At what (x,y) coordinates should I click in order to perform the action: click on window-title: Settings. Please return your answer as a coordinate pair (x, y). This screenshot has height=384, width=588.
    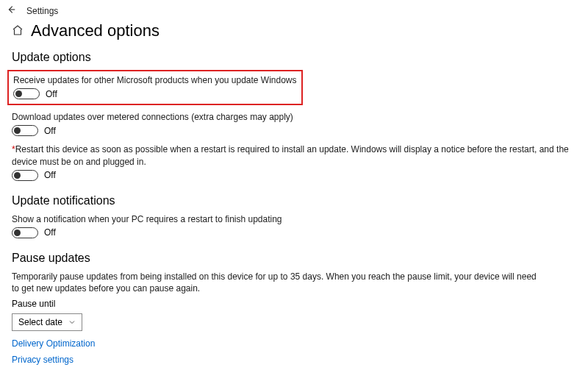
    Looking at the image, I should click on (43, 11).